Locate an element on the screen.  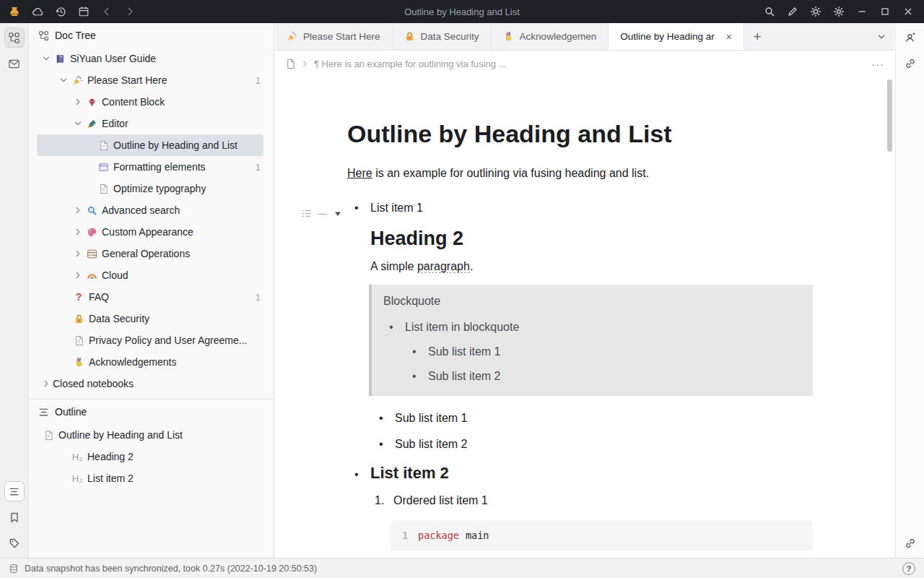
doc-count-badge: 1 is located at coordinates (264, 168).